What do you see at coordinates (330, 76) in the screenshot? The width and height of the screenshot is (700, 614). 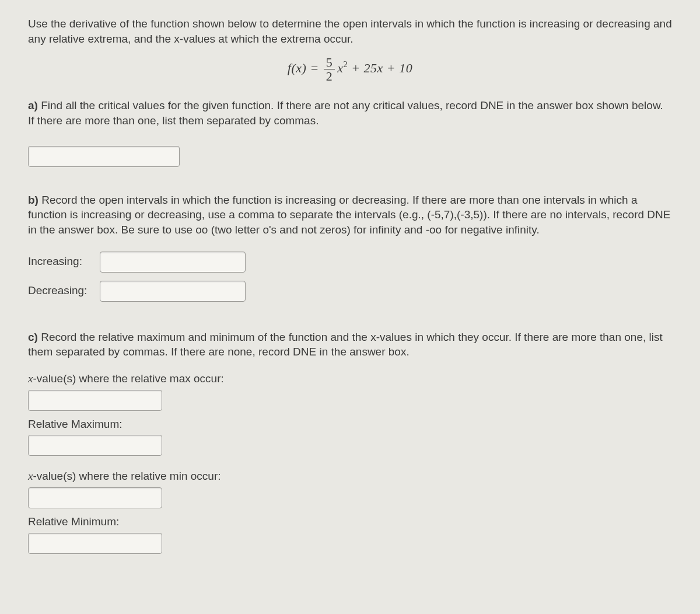 I see `fraction-bot: 2` at bounding box center [330, 76].